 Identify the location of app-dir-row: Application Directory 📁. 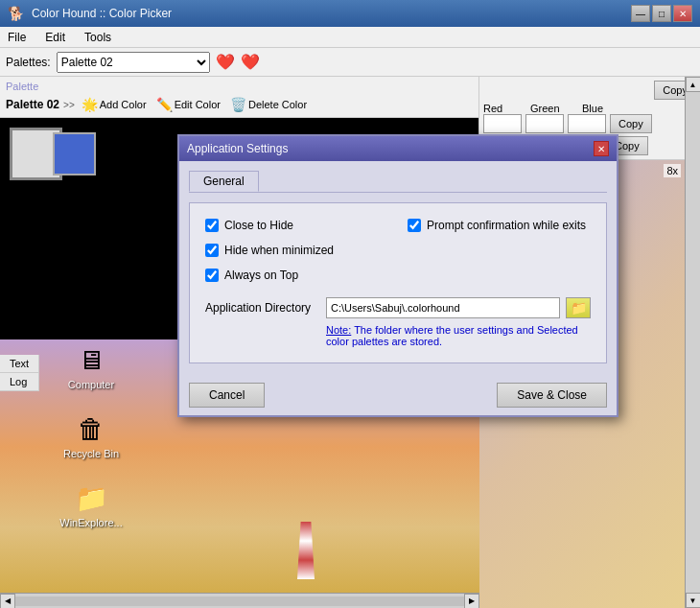
(398, 308).